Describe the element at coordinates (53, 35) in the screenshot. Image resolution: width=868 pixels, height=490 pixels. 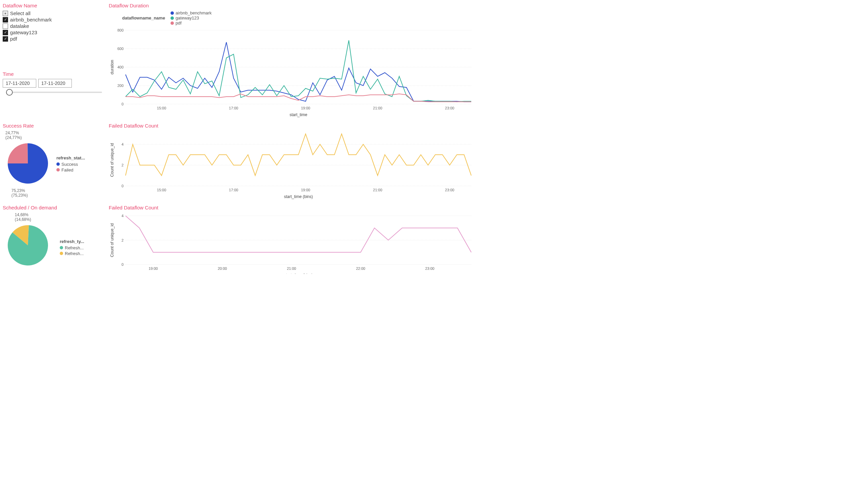
I see `dataflow-filter: Dataflow Name Select all airbnb_benchmar…` at that location.